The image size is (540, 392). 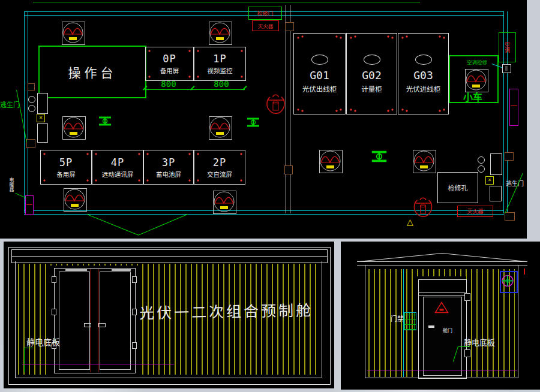 What do you see at coordinates (265, 13) in the screenshot?
I see `top-door-label: 检修门` at bounding box center [265, 13].